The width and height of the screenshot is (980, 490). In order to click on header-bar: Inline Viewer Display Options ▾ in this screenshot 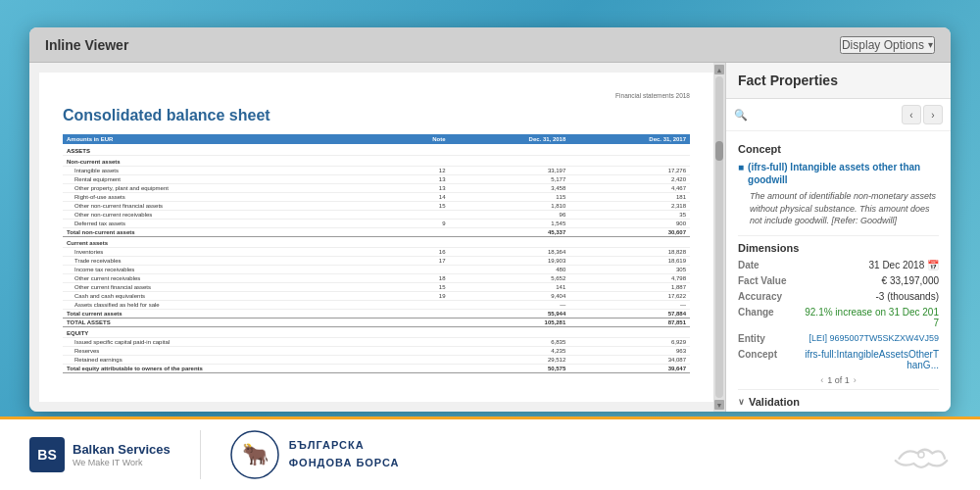, I will do `click(490, 45)`.